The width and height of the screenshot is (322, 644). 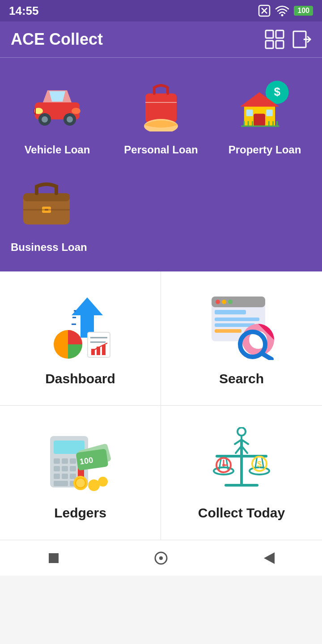 I want to click on vehicle-loan-item: Vehicle Loan, so click(x=57, y=114).